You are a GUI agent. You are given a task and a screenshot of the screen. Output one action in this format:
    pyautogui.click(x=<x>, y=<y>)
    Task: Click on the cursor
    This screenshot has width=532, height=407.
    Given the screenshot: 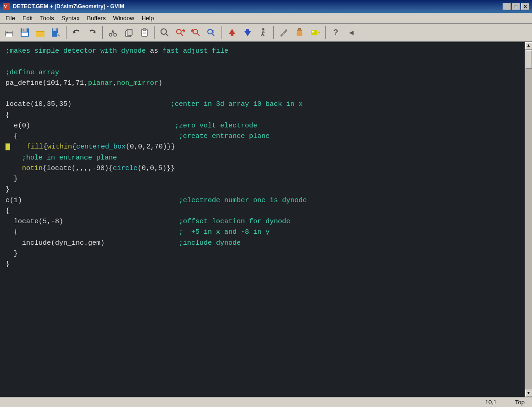 What is the action you would take?
    pyautogui.click(x=8, y=147)
    